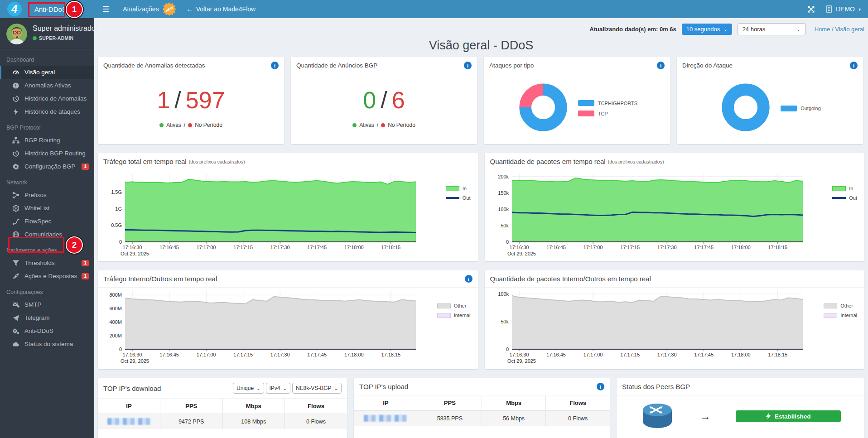  Describe the element at coordinates (772, 29) in the screenshot. I see `time-range-select: 24 horas⌄` at that location.